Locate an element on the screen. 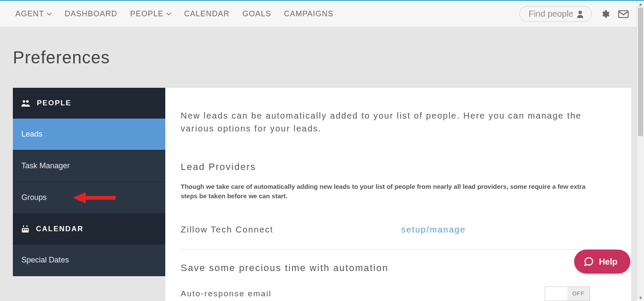  scroll-down-arrow-icon: ▼ is located at coordinates (641, 298).